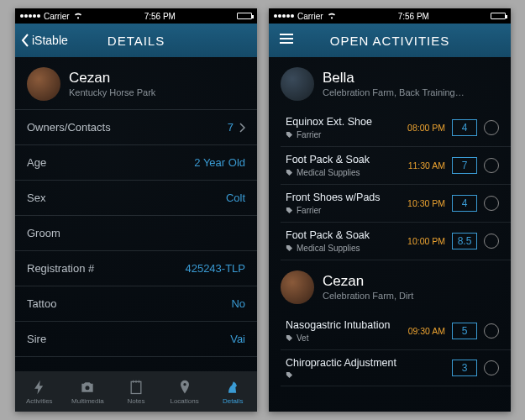 The height and width of the screenshot is (420, 525). I want to click on activity-category, so click(365, 375).